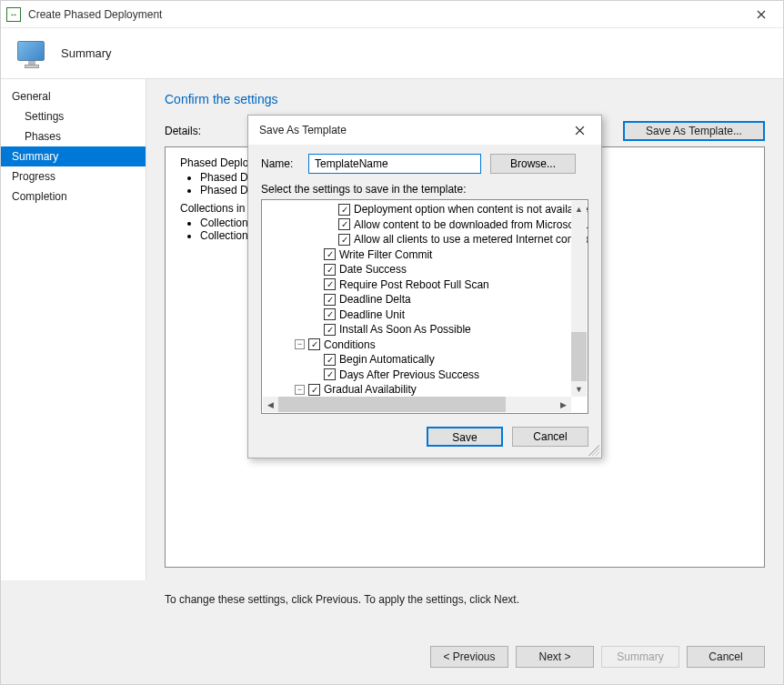 The height and width of the screenshot is (685, 784). What do you see at coordinates (372, 315) in the screenshot?
I see `tree-node-label: Deadline Unit` at bounding box center [372, 315].